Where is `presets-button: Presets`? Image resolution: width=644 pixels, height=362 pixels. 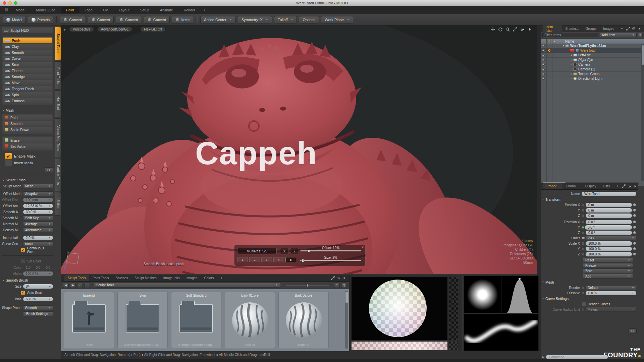
presets-button: Presets is located at coordinates (41, 20).